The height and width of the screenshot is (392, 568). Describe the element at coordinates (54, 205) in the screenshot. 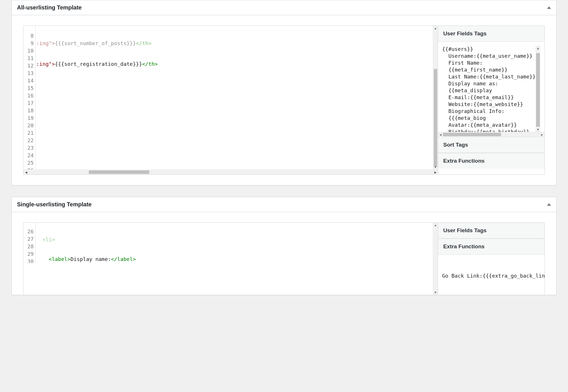

I see `panel-title: Single-userlisting Template` at that location.